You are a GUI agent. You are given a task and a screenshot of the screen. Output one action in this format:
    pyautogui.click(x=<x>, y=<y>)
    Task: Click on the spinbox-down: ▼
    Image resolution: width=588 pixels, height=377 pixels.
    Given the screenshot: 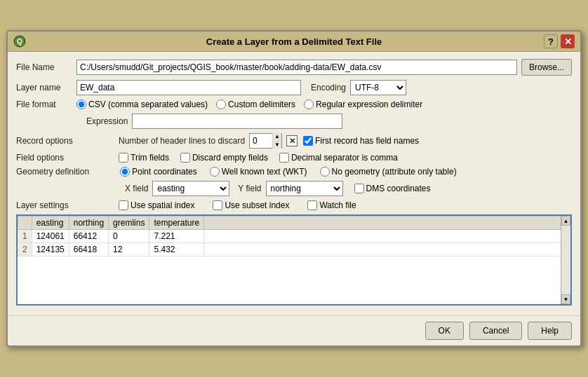 What is the action you would take?
    pyautogui.click(x=277, y=146)
    